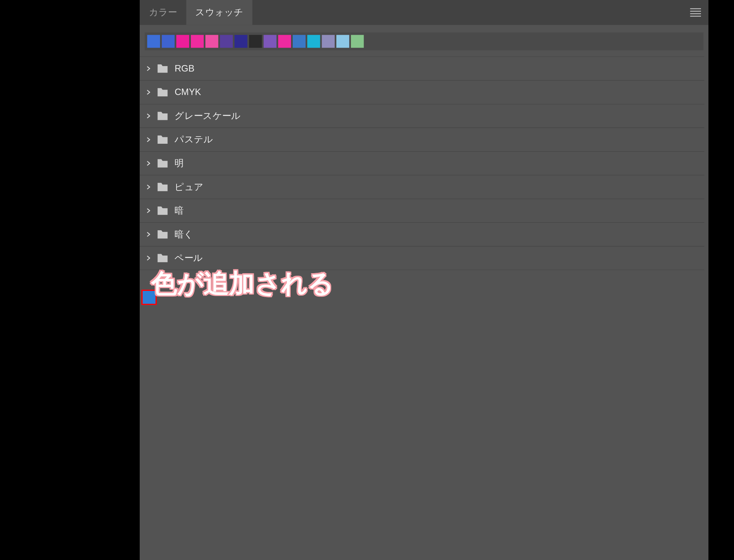 This screenshot has height=560, width=734. What do you see at coordinates (189, 258) in the screenshot?
I see `folder-label: ペール` at bounding box center [189, 258].